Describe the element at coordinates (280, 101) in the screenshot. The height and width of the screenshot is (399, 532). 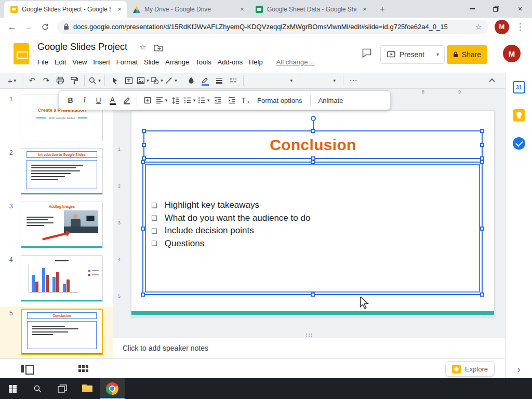
I see `format-options-button: Format options` at that location.